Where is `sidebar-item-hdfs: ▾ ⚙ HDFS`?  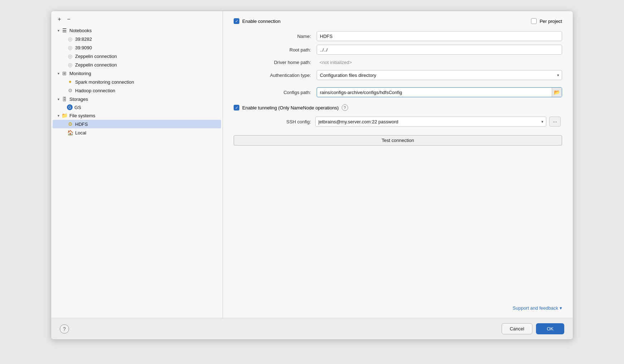 sidebar-item-hdfs: ▾ ⚙ HDFS is located at coordinates (137, 124).